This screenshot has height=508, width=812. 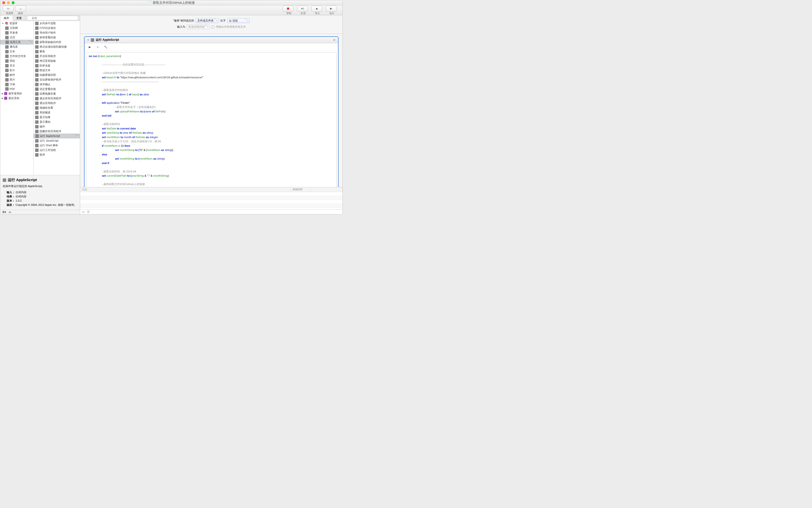 What do you see at coordinates (331, 9) in the screenshot?
I see `run-button: ▶` at bounding box center [331, 9].